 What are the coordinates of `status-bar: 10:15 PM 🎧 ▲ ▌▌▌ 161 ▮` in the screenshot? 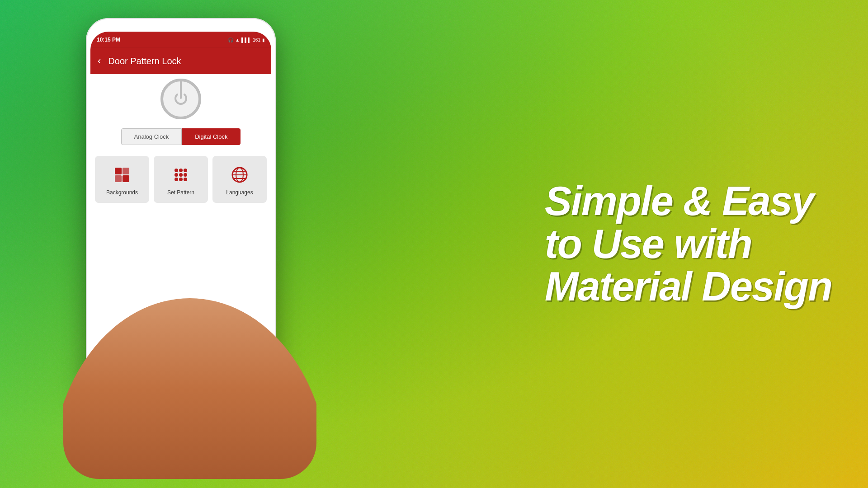 It's located at (181, 40).